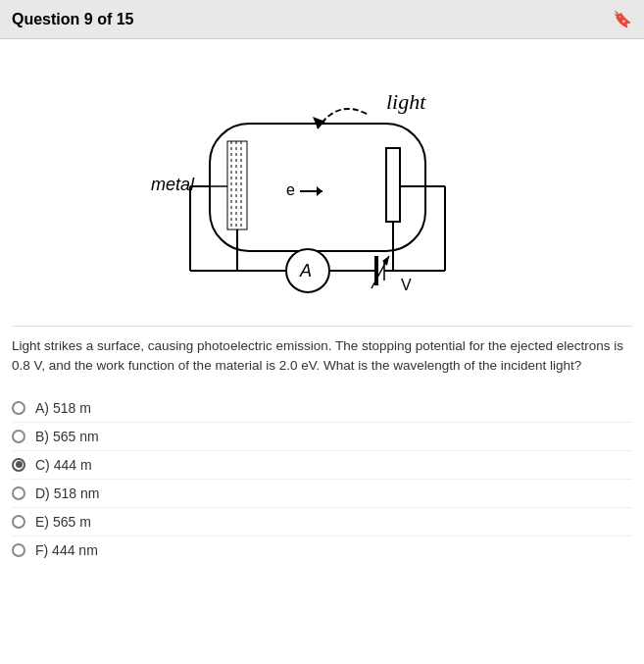 The image size is (644, 664). I want to click on option-label-a: A) 518 m, so click(63, 408).